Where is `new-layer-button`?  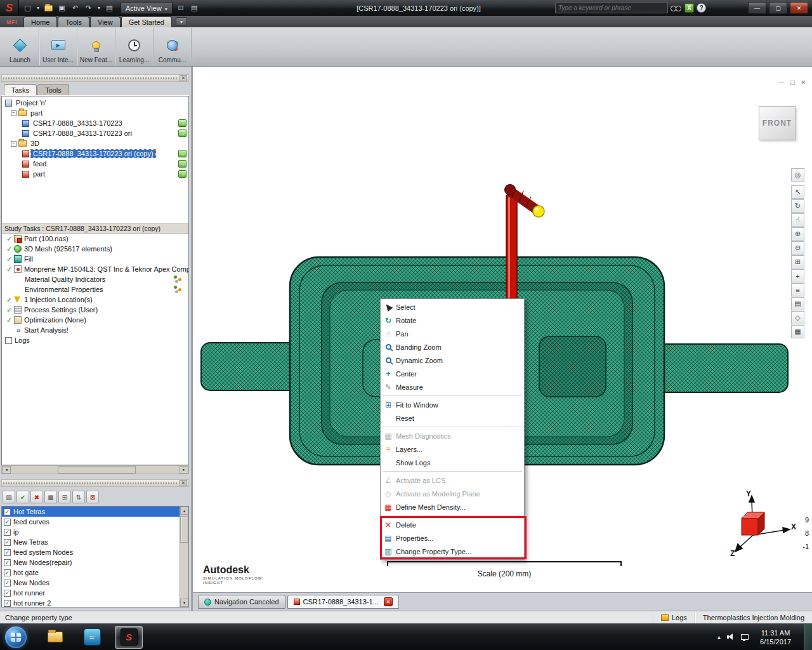
new-layer-button is located at coordinates (9, 497).